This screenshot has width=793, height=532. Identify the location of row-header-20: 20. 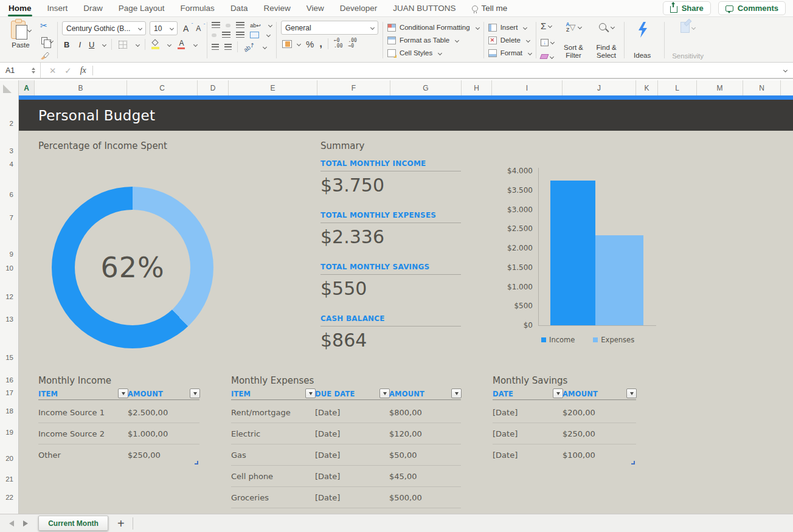
(10, 458).